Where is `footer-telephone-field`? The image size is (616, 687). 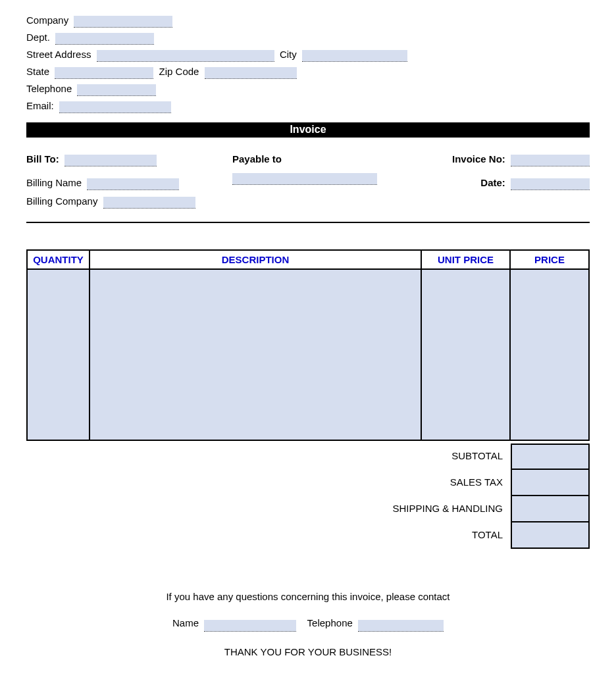
footer-telephone-field is located at coordinates (401, 626).